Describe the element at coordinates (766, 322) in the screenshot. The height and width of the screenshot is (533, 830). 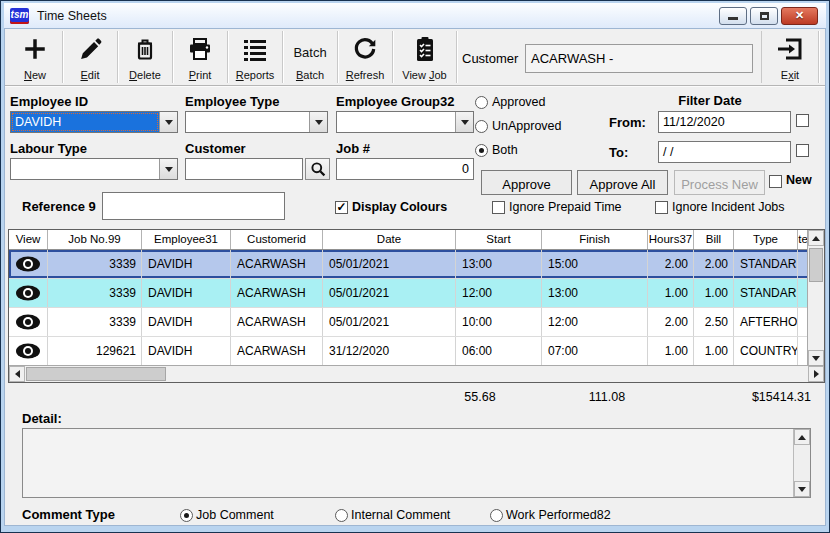
I see `cell-type: AFTERHOU)` at that location.